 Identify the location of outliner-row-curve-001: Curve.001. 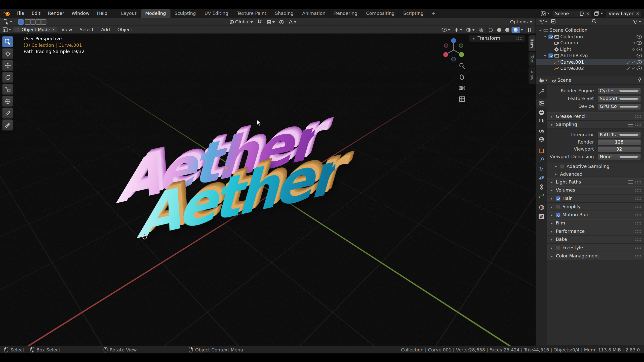
(590, 62).